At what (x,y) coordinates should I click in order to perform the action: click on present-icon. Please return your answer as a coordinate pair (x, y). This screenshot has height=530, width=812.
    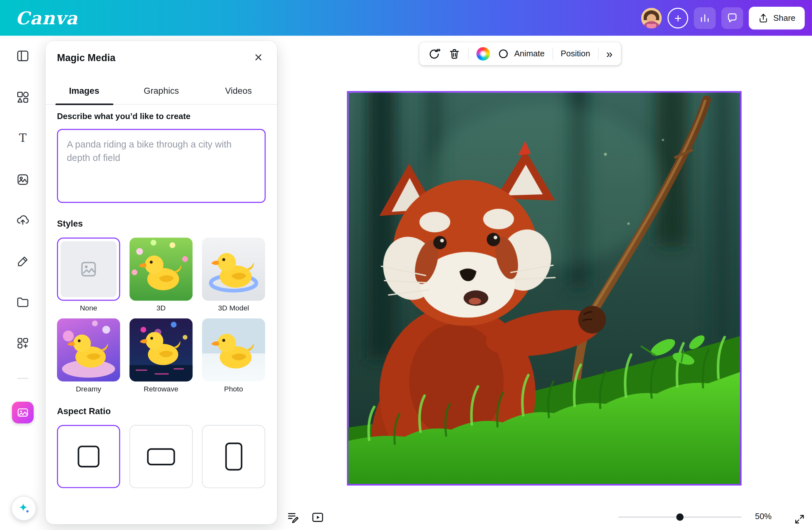
    Looking at the image, I should click on (317, 517).